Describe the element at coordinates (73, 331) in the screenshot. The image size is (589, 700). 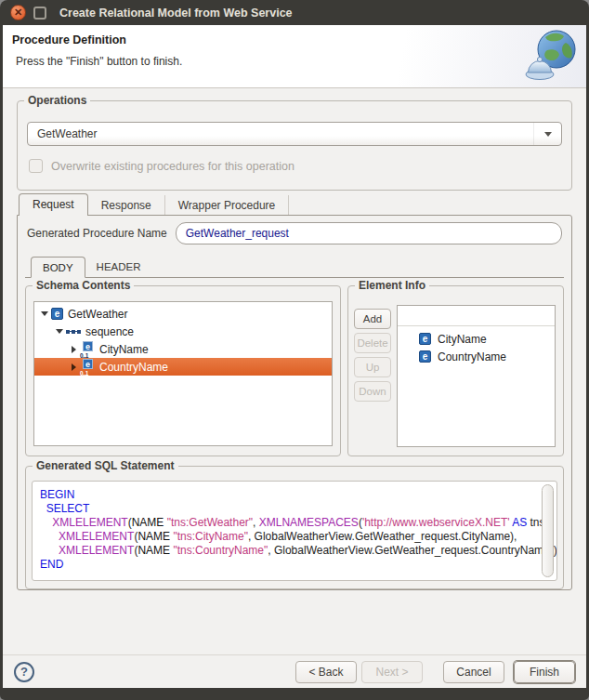
I see `sequence-icon` at that location.